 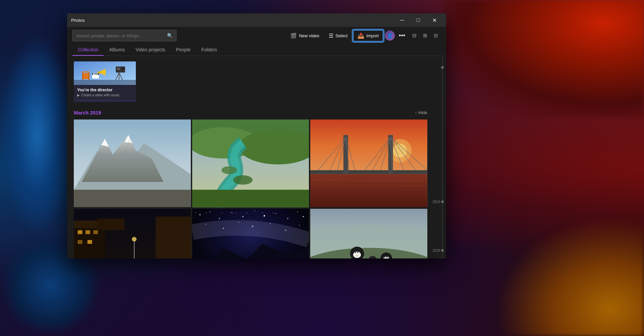 I want to click on view-btn-3: ⊟, so click(x=436, y=36).